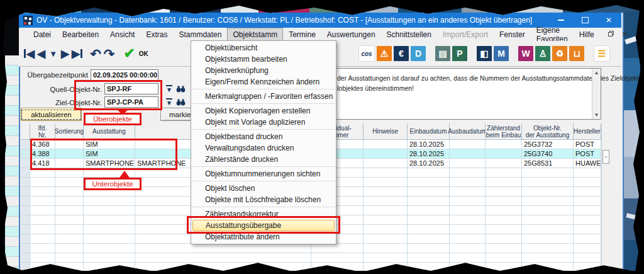  Describe the element at coordinates (264, 71) in the screenshot. I see `popup-item-objektverknüpfung: Objektverknüpfung` at that location.